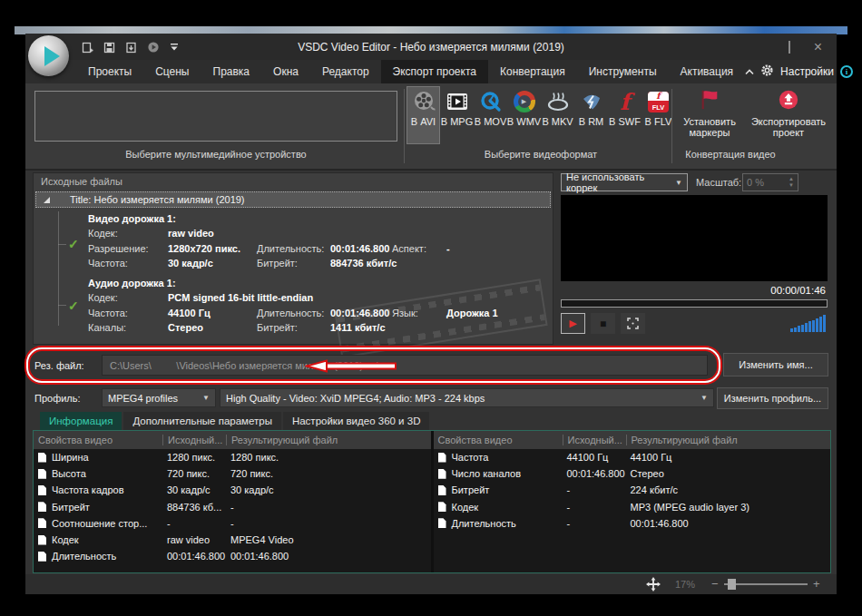  I want to click on format-label: В WMV, so click(524, 122).